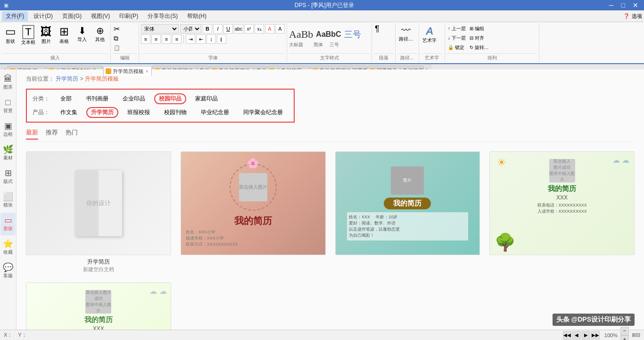 The image size is (644, 340). What do you see at coordinates (8, 197) in the screenshot?
I see `module-icon: ⬜` at bounding box center [8, 197].